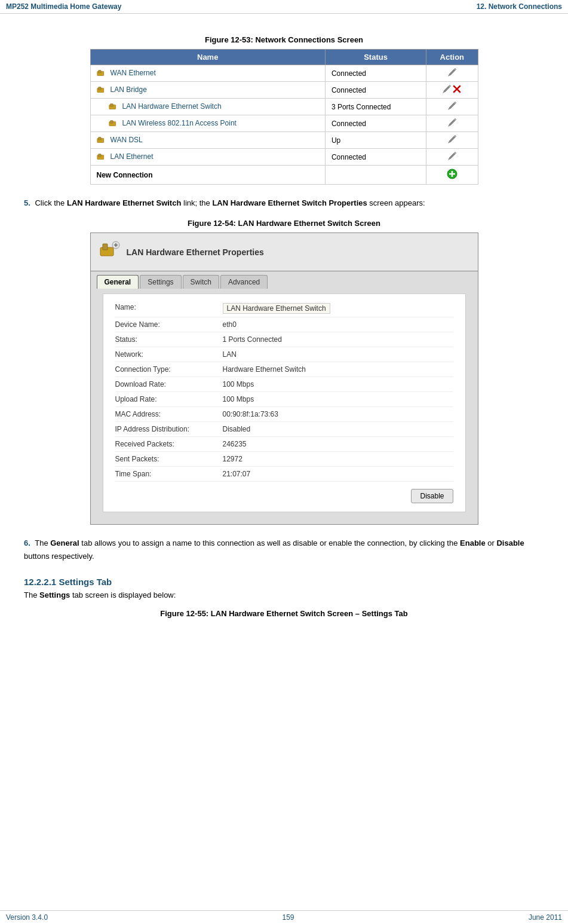 Image resolution: width=568 pixels, height=924 pixels. What do you see at coordinates (284, 550) in the screenshot?
I see `step6-text: 6. The General tab allows you to assign …` at bounding box center [284, 550].